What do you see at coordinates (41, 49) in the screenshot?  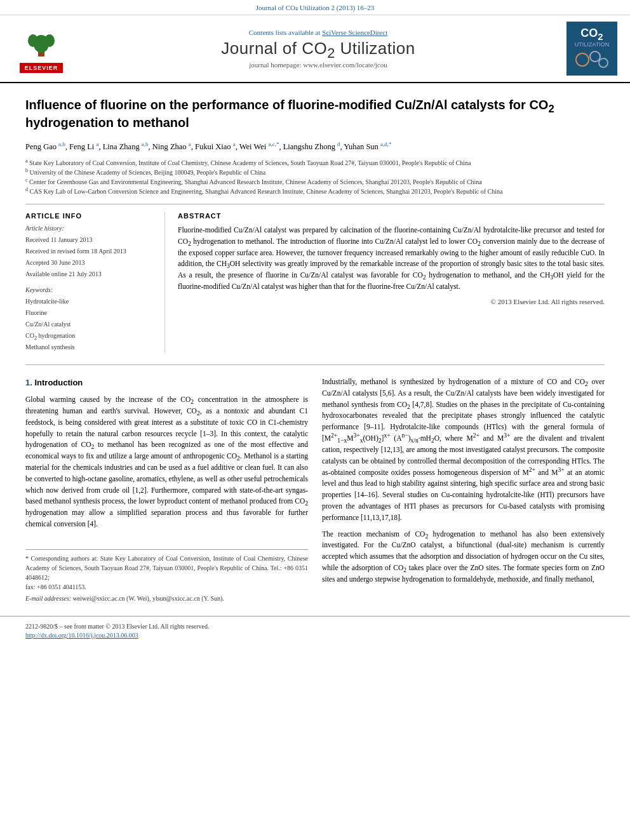 I see `elsevier-logo: ELSEVIER` at bounding box center [41, 49].